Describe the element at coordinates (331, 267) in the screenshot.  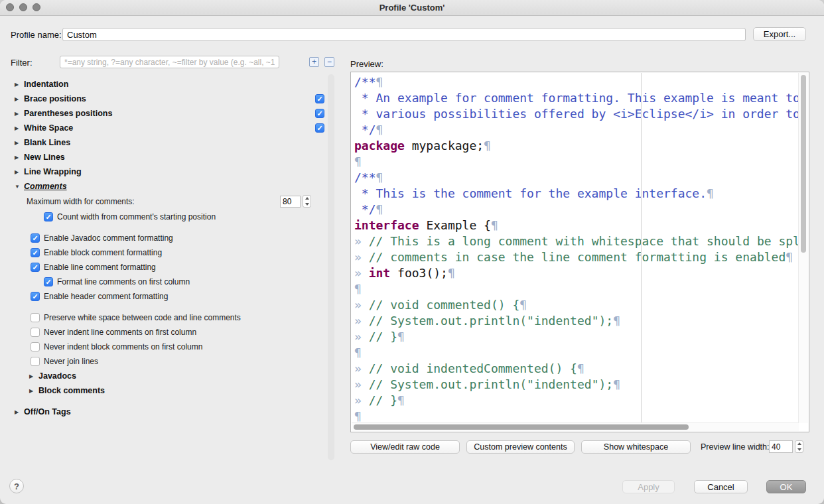
I see `left-panel-scrollbar` at that location.